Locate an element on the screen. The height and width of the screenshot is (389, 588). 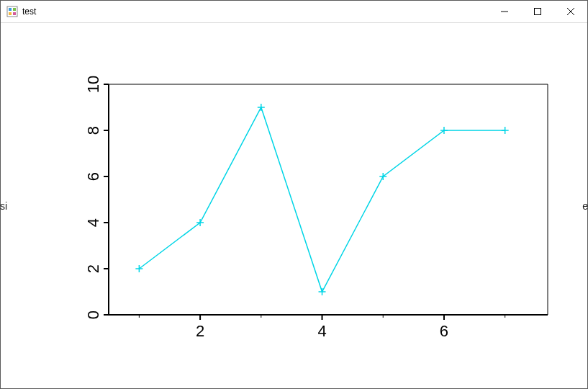
window-title: test is located at coordinates (29, 12).